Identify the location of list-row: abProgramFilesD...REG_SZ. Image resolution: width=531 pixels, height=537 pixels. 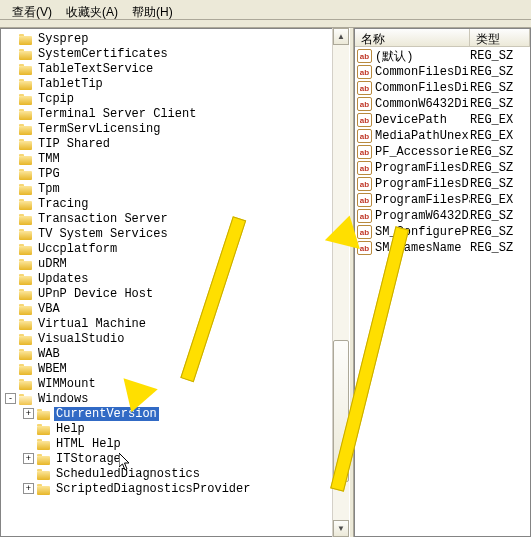
(442, 184).